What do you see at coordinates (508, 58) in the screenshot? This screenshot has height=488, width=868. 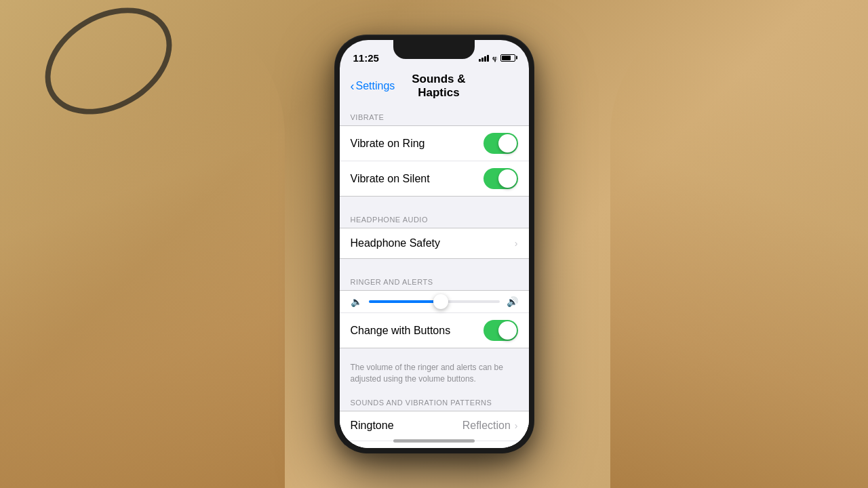 I see `battery-icon` at bounding box center [508, 58].